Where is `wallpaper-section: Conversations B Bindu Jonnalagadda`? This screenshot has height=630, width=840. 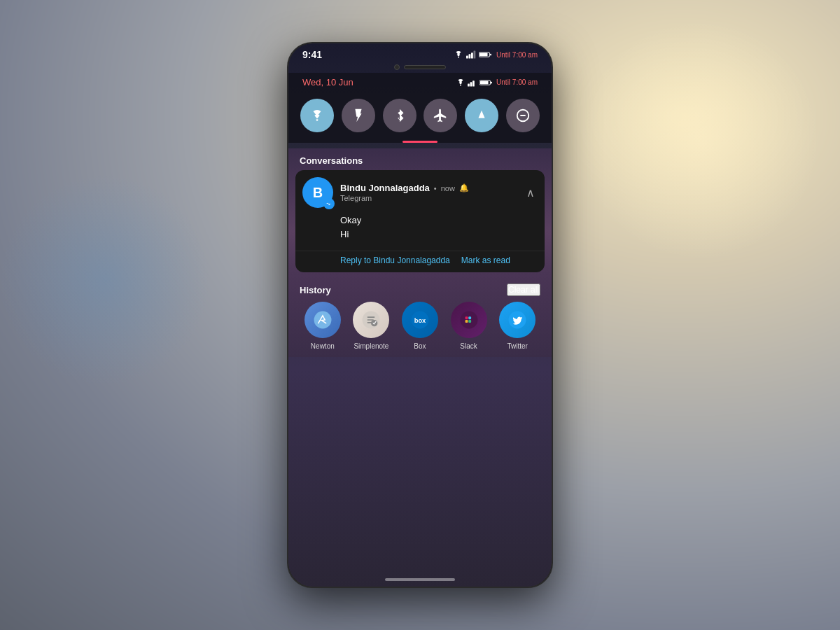 wallpaper-section: Conversations B Bindu Jonnalagadda is located at coordinates (420, 253).